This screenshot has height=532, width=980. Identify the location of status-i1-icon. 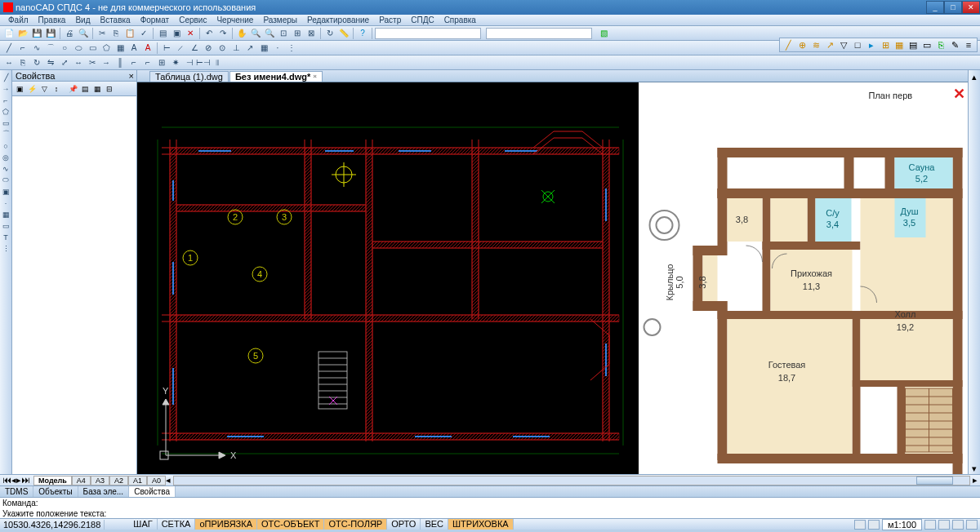
(930, 525).